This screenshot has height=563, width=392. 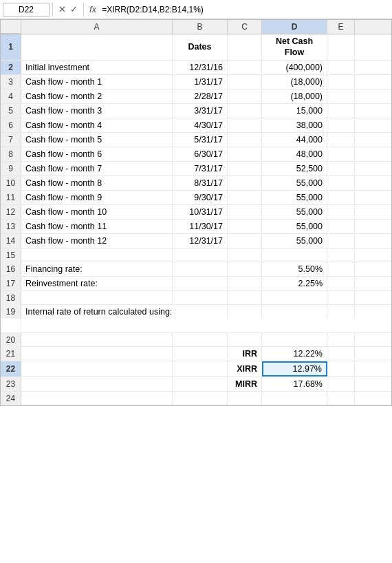 What do you see at coordinates (341, 67) in the screenshot?
I see `cell-e2` at bounding box center [341, 67].